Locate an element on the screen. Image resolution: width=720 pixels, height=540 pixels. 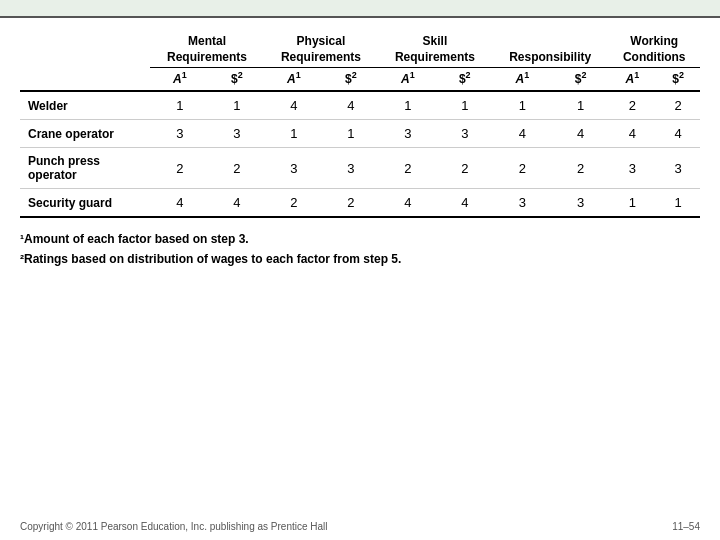
col-group-row: MentalRequirements PhysicalRequirements … is located at coordinates (360, 48).